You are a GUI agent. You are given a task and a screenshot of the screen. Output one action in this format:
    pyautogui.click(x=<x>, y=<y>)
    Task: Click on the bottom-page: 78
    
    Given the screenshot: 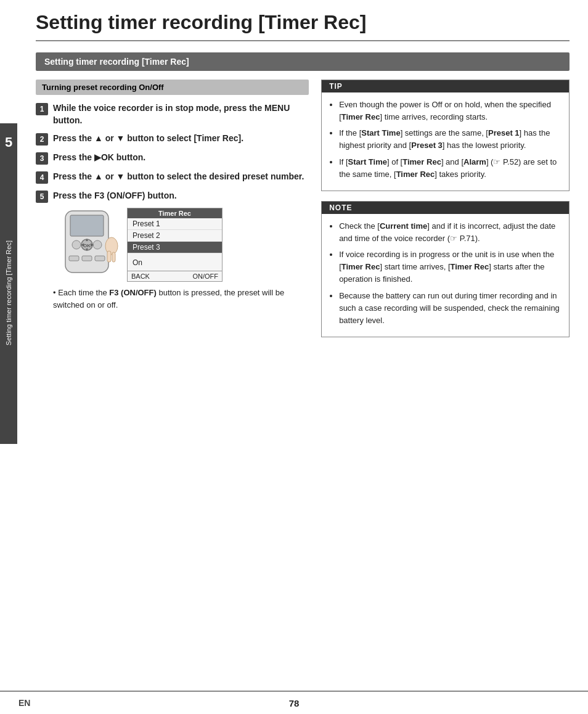 What is the action you would take?
    pyautogui.click(x=295, y=703)
    